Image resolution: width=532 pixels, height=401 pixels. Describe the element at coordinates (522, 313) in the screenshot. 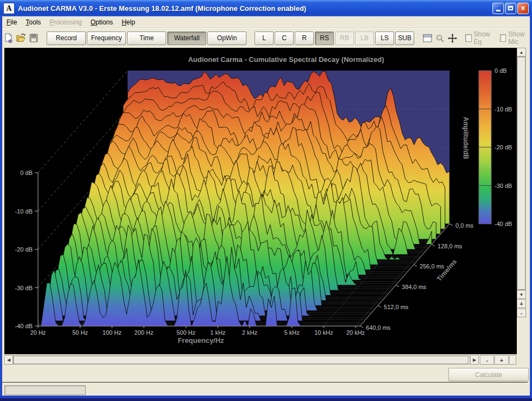

I see `minus-icon: -` at that location.